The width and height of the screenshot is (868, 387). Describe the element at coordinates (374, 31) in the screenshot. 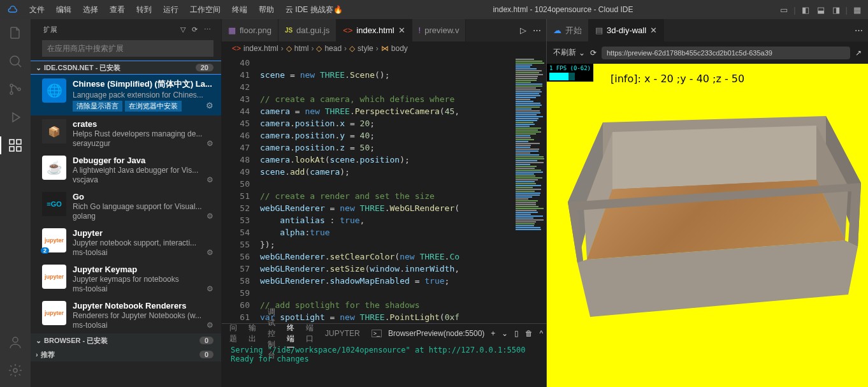

I see `tab-index-html: <>index.html✕` at that location.